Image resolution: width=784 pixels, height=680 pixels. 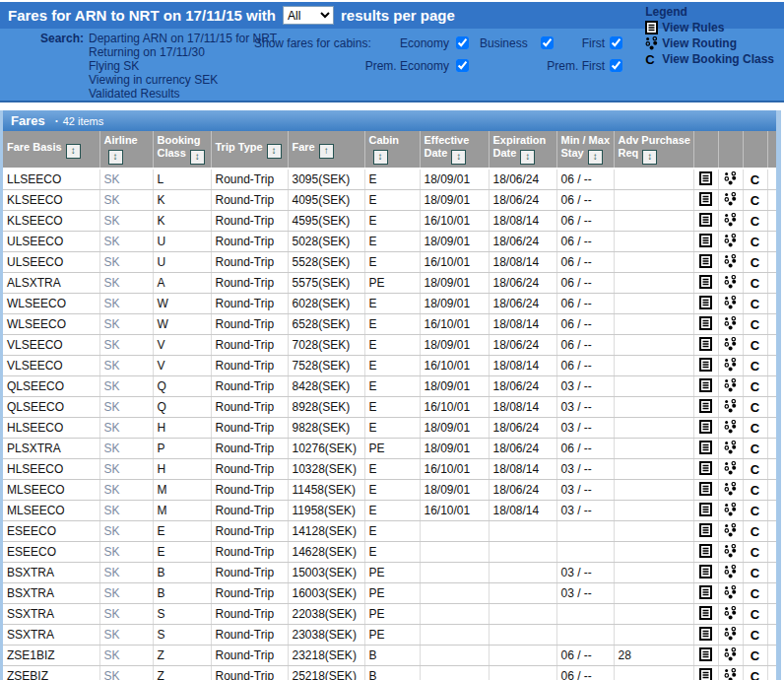 I want to click on results-per-page-select: All, so click(x=308, y=16).